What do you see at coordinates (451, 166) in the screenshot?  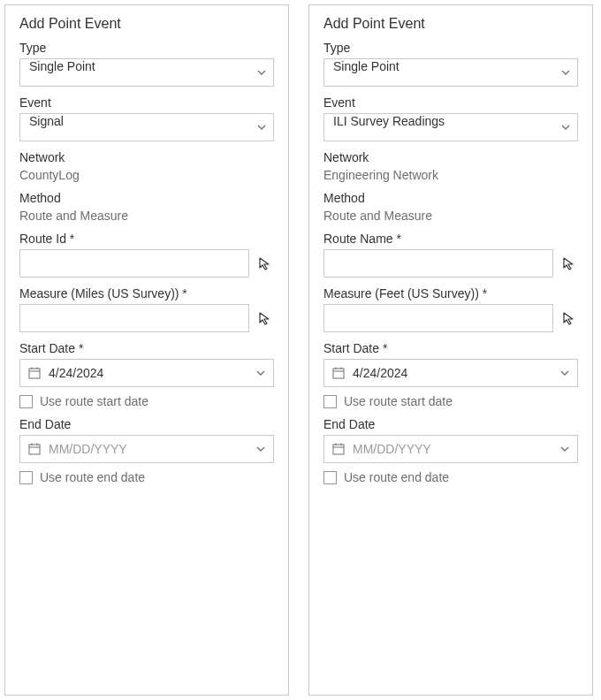 I see `field-network: Network Engineering Network` at bounding box center [451, 166].